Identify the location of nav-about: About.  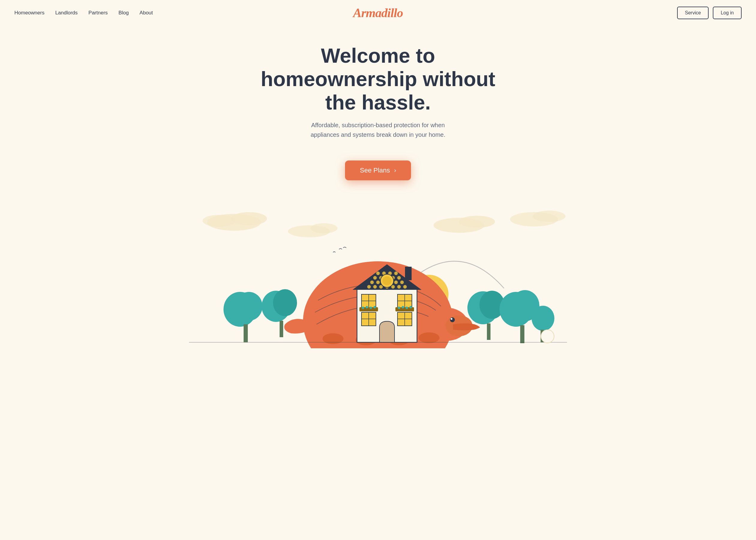
(146, 13).